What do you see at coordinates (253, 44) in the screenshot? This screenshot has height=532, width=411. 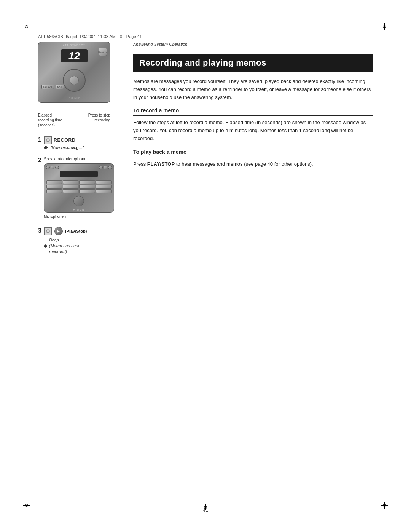 I see `section-label: Answering System Operation` at bounding box center [253, 44].